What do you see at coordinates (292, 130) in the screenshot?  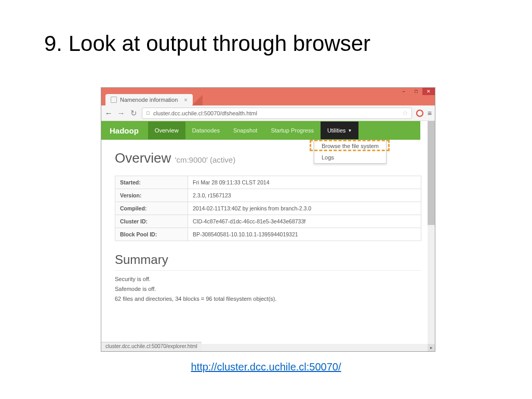 I see `nav-startup-progress: Startup Progress` at bounding box center [292, 130].